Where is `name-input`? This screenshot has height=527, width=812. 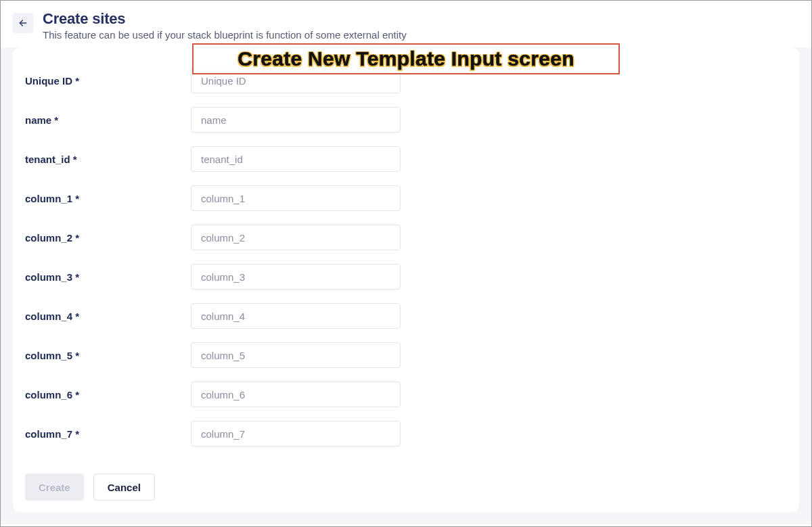 name-input is located at coordinates (296, 120).